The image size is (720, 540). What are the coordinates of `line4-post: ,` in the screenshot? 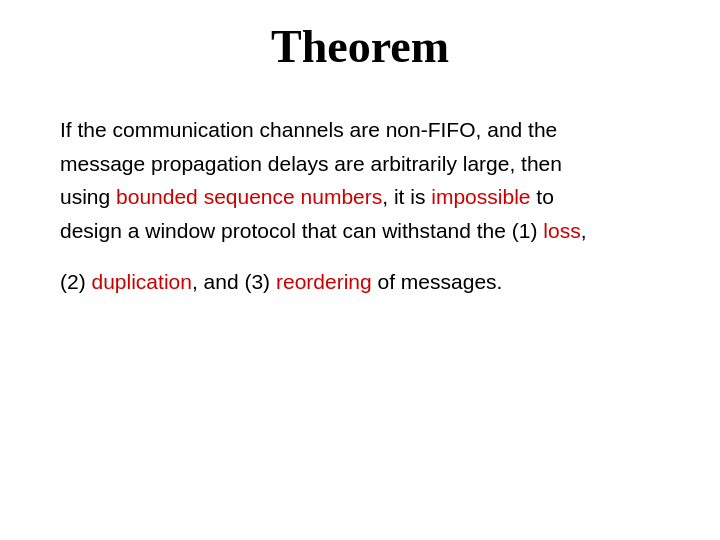 It's located at (584, 230).